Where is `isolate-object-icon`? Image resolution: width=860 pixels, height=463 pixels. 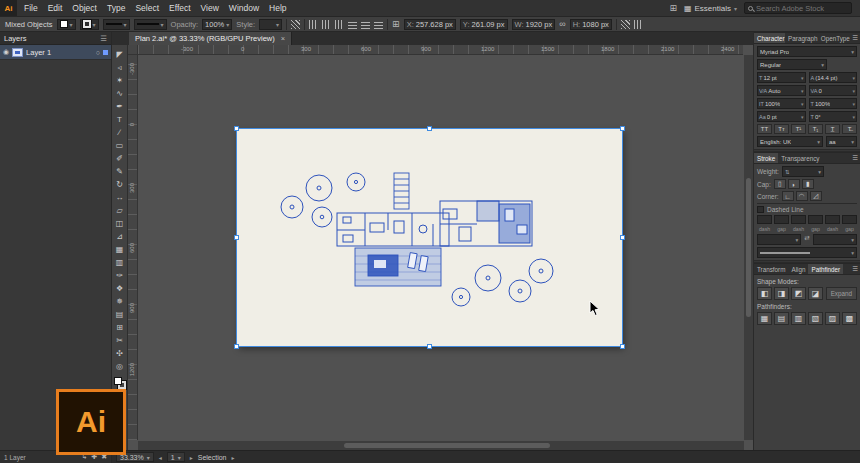 isolate-object-icon is located at coordinates (638, 24).